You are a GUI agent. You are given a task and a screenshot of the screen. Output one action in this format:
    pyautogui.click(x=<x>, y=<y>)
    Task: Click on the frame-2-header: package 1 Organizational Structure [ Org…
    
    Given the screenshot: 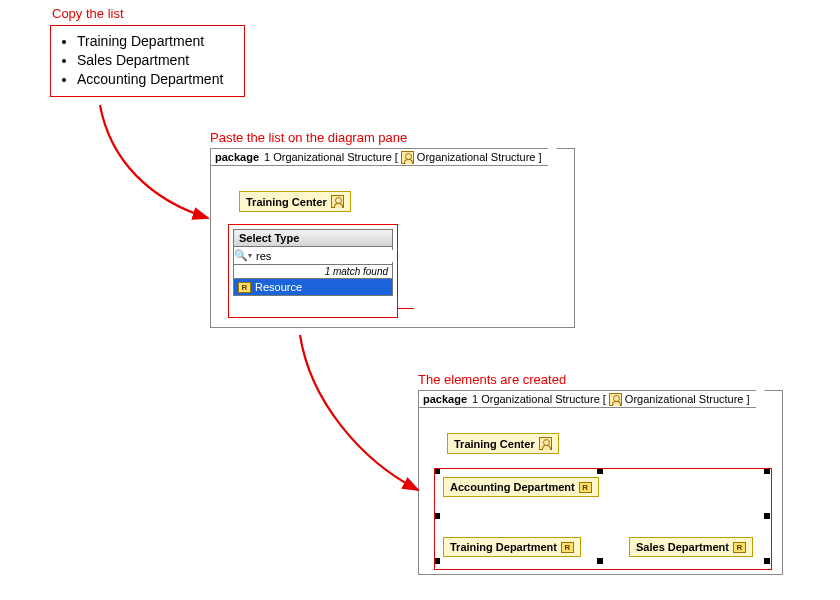 What is the action you would take?
    pyautogui.click(x=587, y=399)
    